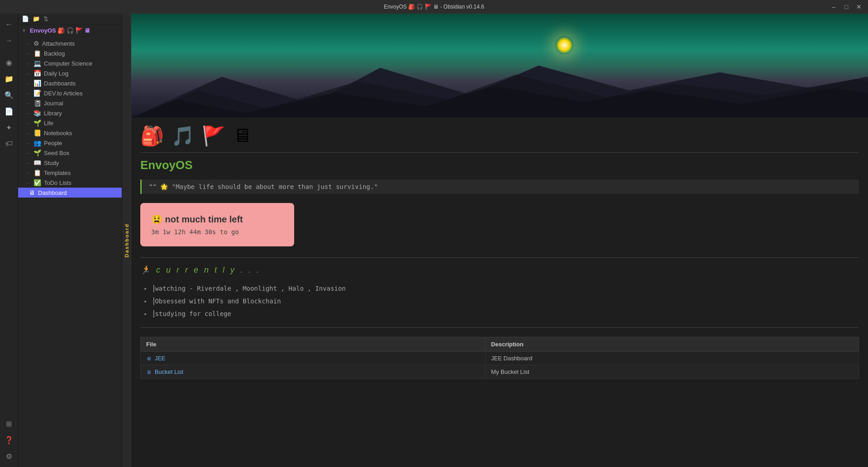 This screenshot has height=467, width=868. Describe the element at coordinates (434, 7) in the screenshot. I see `titlebar: EnvoyOS 🎒 🎧 🚩 🖥 - Obsidian v0.14.6 – □ ✕` at that location.